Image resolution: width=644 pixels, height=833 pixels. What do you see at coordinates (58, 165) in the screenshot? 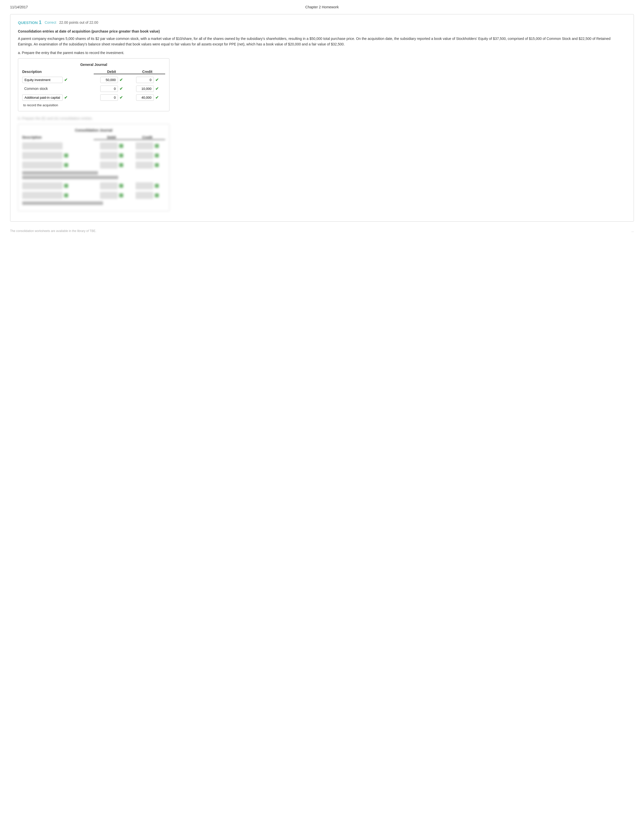
I see `blurred-e3-desc` at bounding box center [58, 165].